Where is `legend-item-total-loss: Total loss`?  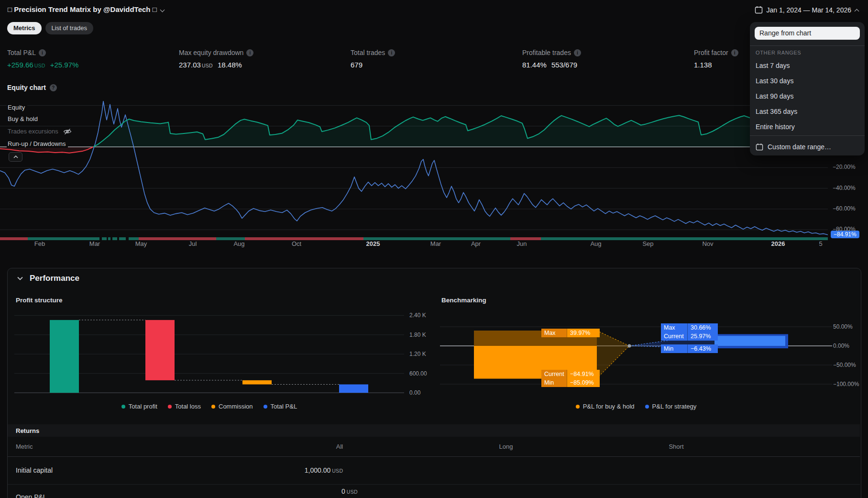
legend-item-total-loss: Total loss is located at coordinates (185, 407).